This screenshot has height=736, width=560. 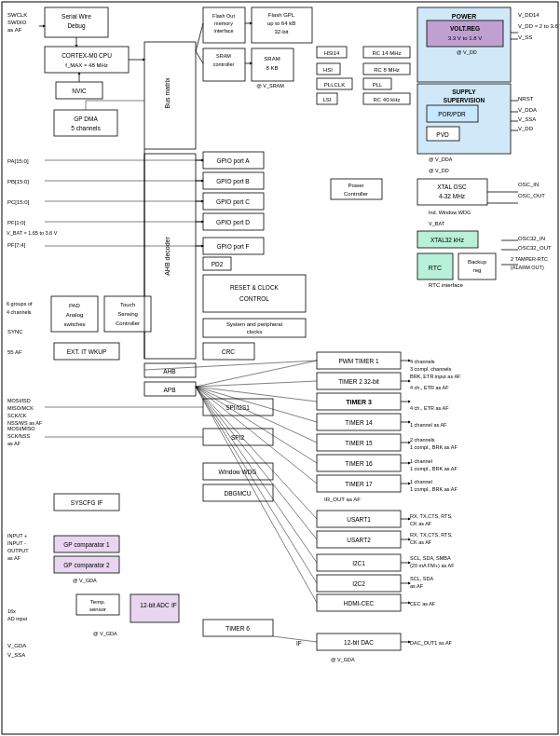 I want to click on svg-text: IR_OUT as AF, so click(x=343, y=499).